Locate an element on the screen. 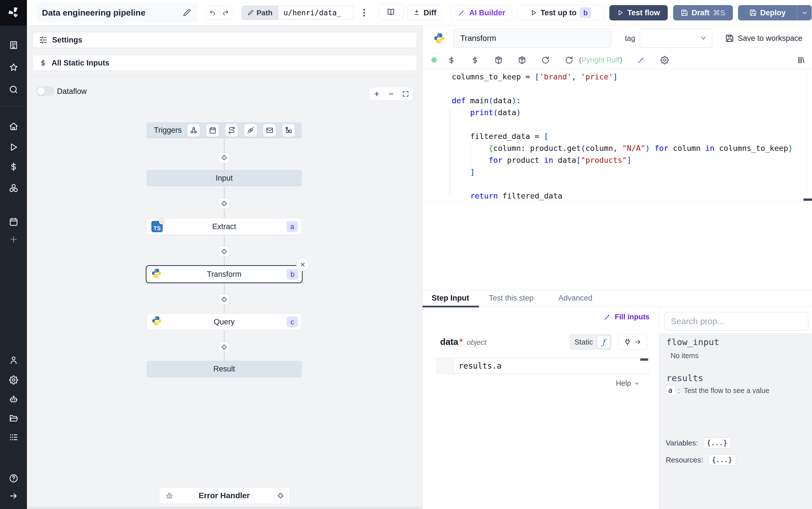 This screenshot has height=509, width=812. step-node-transform-selected: Transform b is located at coordinates (224, 274).